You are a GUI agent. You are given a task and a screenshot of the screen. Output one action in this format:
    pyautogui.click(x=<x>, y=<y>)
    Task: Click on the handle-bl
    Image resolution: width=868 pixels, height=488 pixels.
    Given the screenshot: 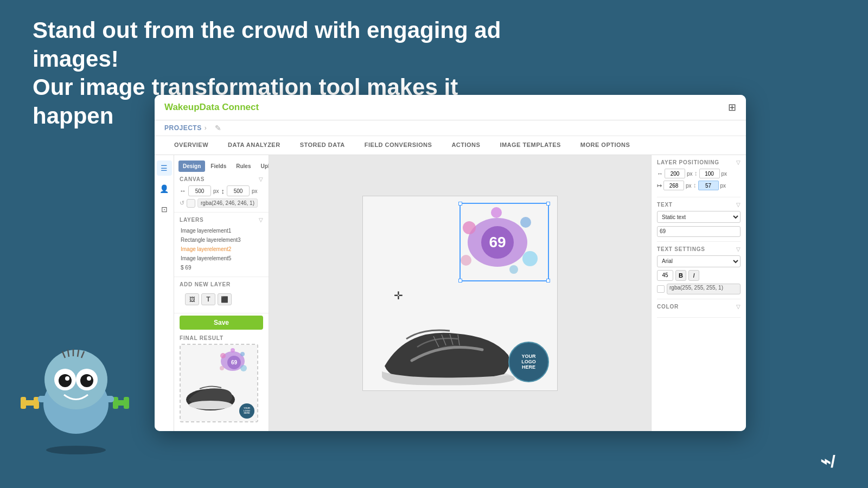 What is the action you would take?
    pyautogui.click(x=460, y=281)
    